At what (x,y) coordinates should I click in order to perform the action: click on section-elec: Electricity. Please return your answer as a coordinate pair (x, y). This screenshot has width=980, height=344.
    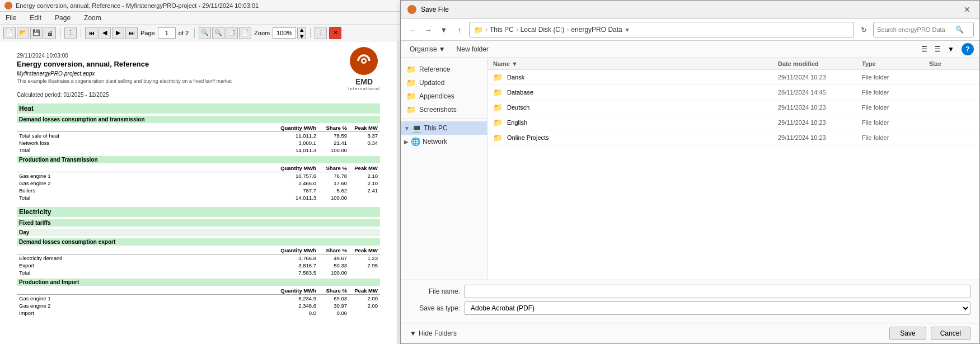
    Looking at the image, I should click on (198, 212).